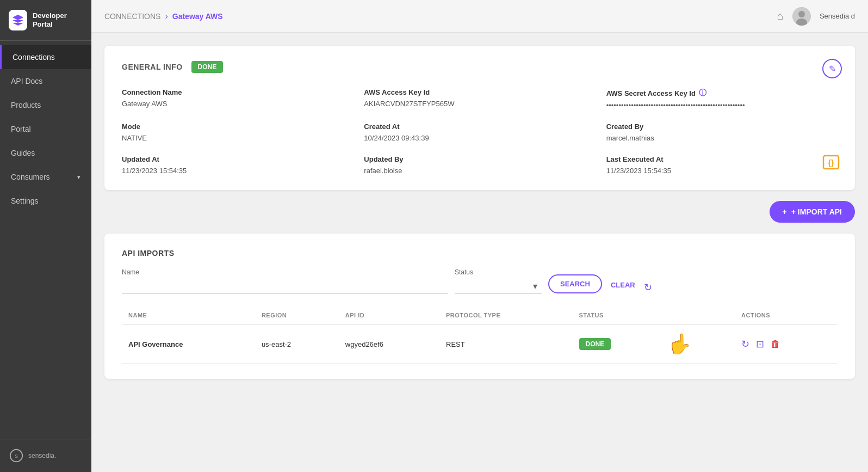  I want to click on field-connection-name: Connection Name Gateway AWS, so click(237, 99).